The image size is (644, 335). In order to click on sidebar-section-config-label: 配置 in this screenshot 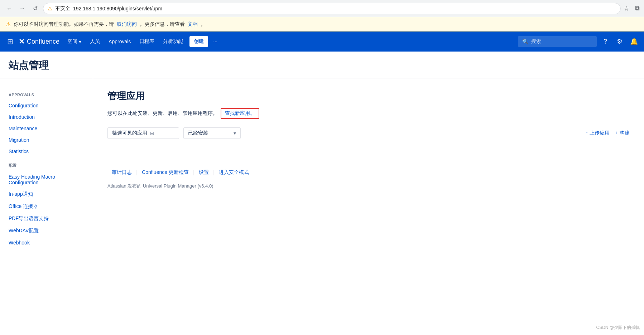, I will do `click(47, 164)`.